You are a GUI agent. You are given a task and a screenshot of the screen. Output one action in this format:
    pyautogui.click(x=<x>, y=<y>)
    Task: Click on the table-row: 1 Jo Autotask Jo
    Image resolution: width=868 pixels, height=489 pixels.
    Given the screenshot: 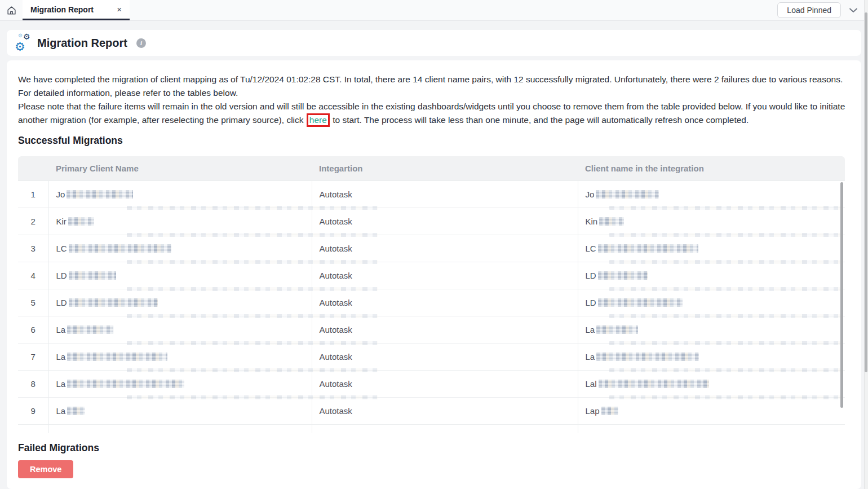 What is the action you would take?
    pyautogui.click(x=432, y=194)
    